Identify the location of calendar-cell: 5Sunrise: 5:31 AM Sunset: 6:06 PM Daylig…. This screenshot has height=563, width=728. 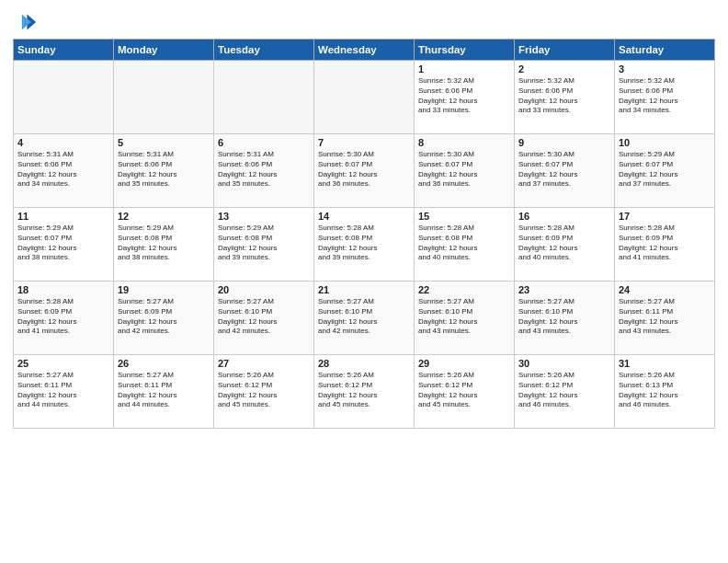
(164, 171).